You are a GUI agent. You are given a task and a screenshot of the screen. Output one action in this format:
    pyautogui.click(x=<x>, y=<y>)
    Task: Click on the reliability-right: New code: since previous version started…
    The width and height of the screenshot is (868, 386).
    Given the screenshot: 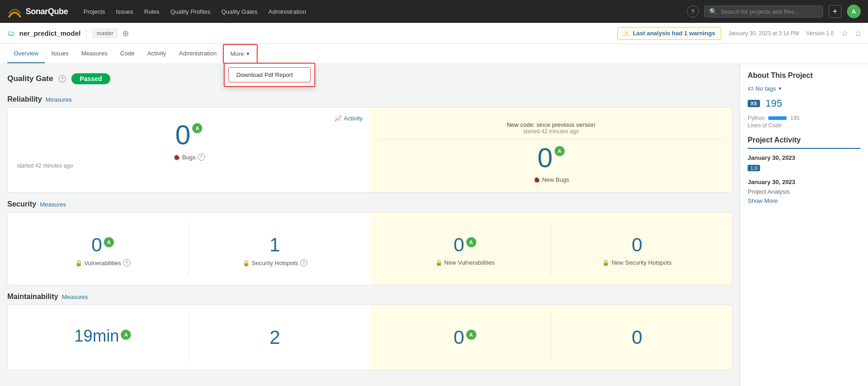 What is the action you would take?
    pyautogui.click(x=551, y=150)
    